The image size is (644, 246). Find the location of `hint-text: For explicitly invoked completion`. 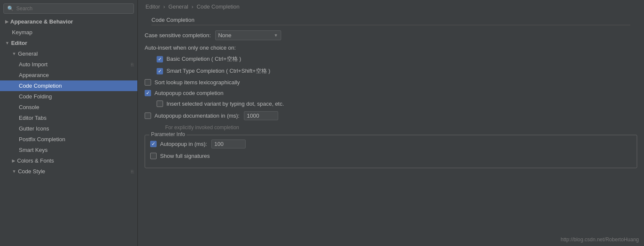

hint-text: For explicitly invoked completion is located at coordinates (401, 127).